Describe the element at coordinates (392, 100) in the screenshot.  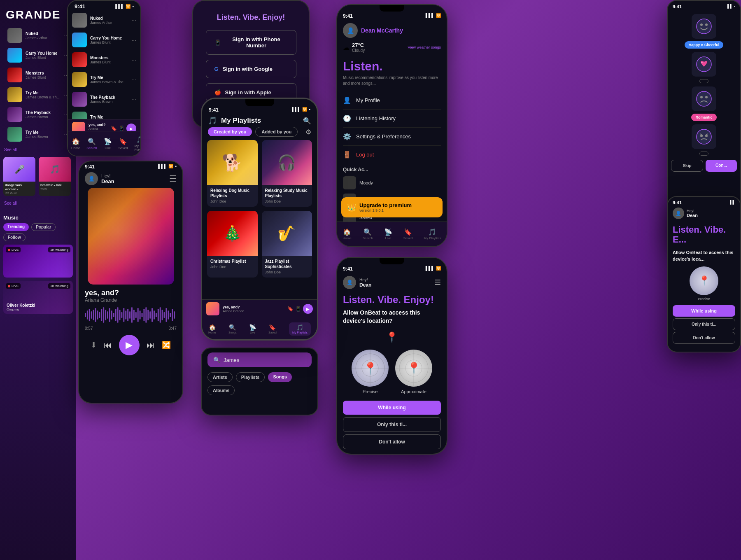
I see `menu-item-profile: 👤 My Profile` at that location.